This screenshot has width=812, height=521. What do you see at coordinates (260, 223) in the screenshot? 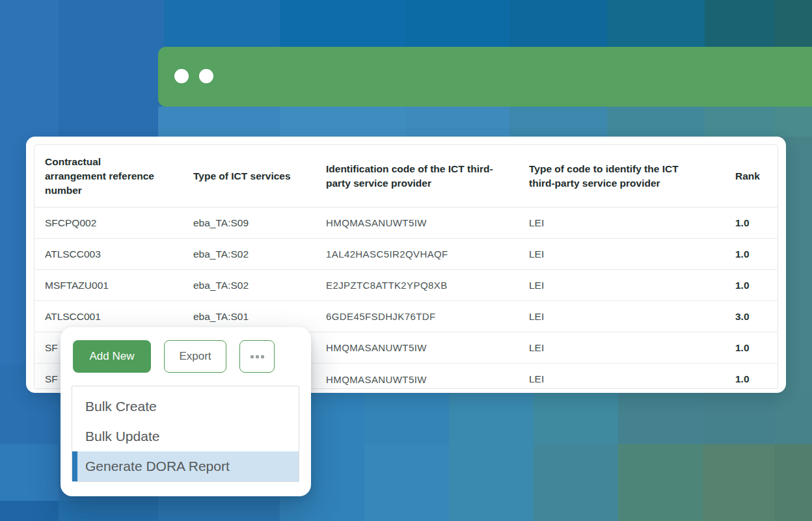
I see `table-cell: eba_TA:S09` at bounding box center [260, 223].